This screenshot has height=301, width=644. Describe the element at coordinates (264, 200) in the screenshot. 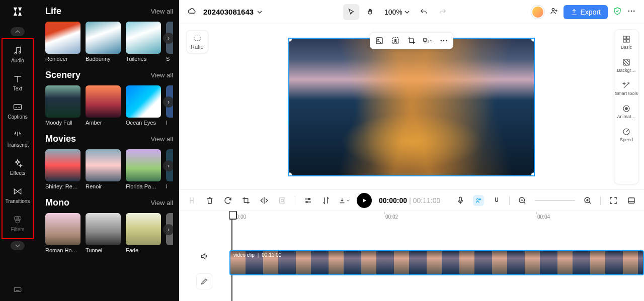

I see `mirror-button` at that location.